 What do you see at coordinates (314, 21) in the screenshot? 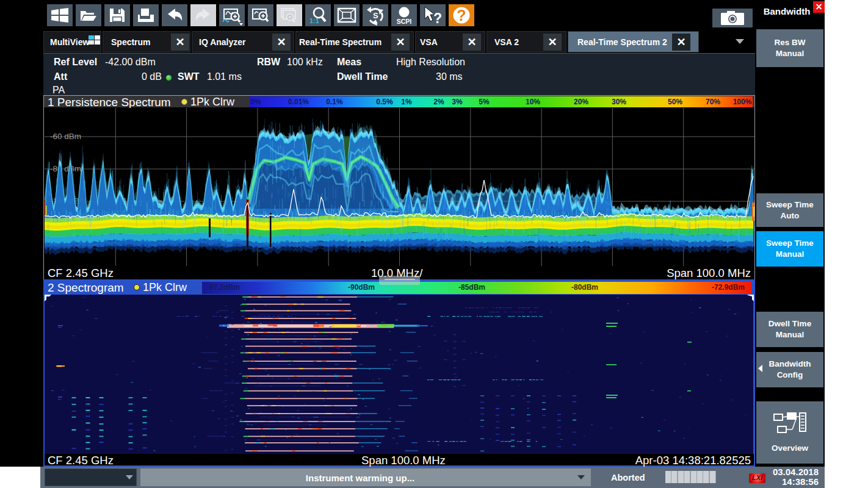
I see `svg-text: 1:1` at bounding box center [314, 21].